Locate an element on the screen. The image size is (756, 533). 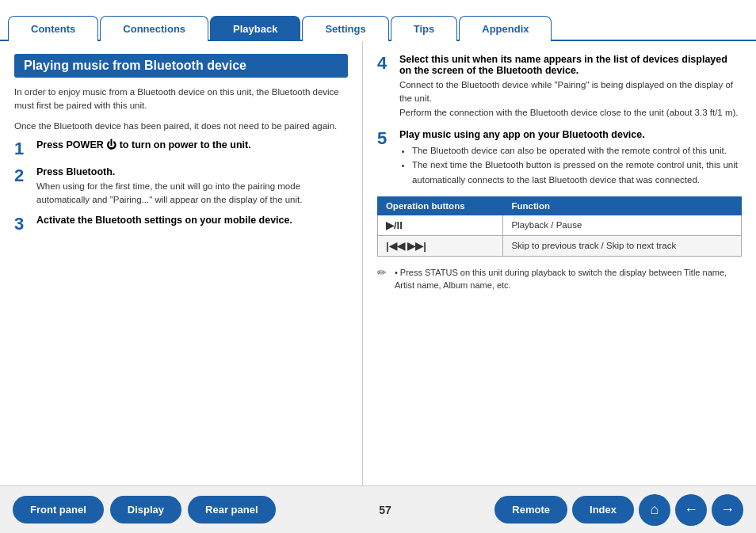
intro-text-1: In order to enjoy music from a Bluetooth… is located at coordinates (181, 100).